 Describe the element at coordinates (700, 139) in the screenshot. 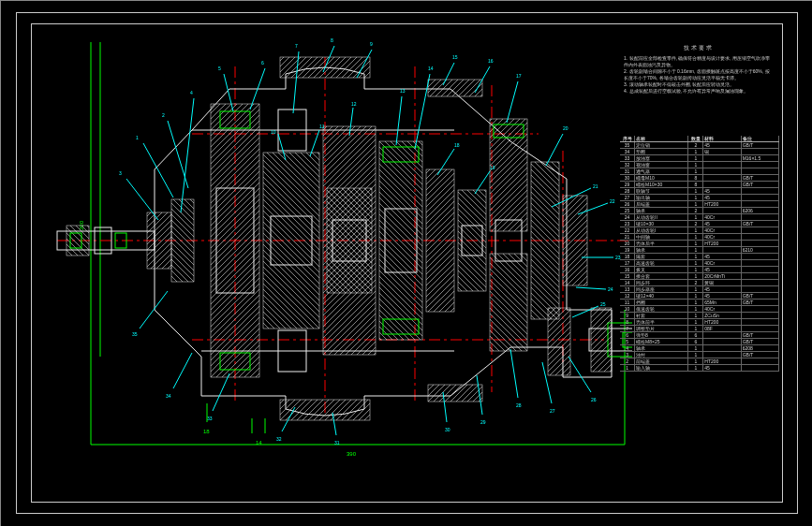

I see `bom-header: 序号 名称 数量 材料 备注` at that location.